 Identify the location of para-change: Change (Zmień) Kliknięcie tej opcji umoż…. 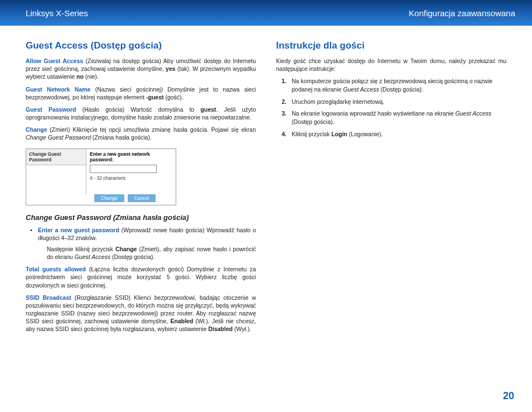
(141, 133).